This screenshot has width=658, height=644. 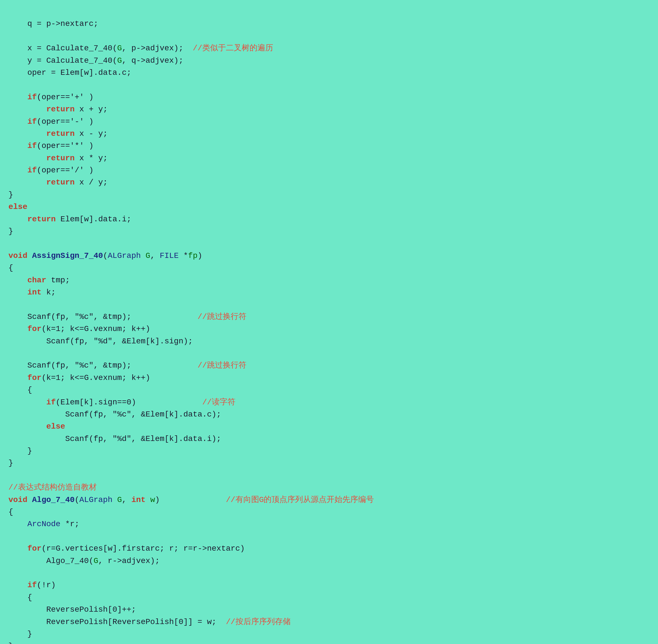 I want to click on line-func-algo: void Algo_7_40(ALGraph G, int w) //有向图G的…, so click(x=191, y=500).